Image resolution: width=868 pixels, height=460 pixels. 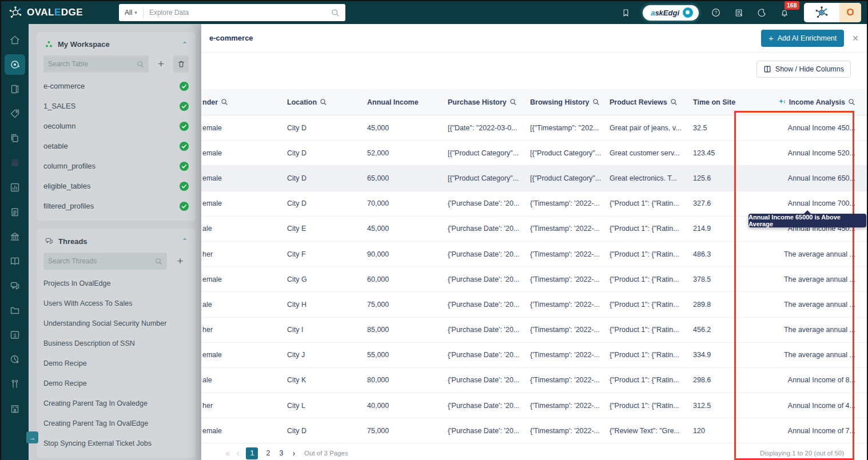 What do you see at coordinates (116, 443) in the screenshot?
I see `thread-item: Stop Syncing External Ticket Jobs` at bounding box center [116, 443].